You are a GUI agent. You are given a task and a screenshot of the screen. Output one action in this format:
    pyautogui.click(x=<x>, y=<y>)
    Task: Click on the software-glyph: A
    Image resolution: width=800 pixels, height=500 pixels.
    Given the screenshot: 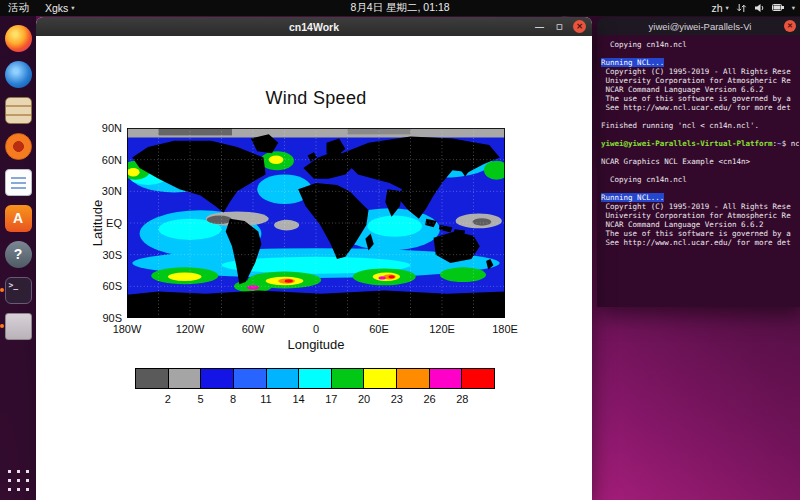 What is the action you would take?
    pyautogui.click(x=18, y=218)
    